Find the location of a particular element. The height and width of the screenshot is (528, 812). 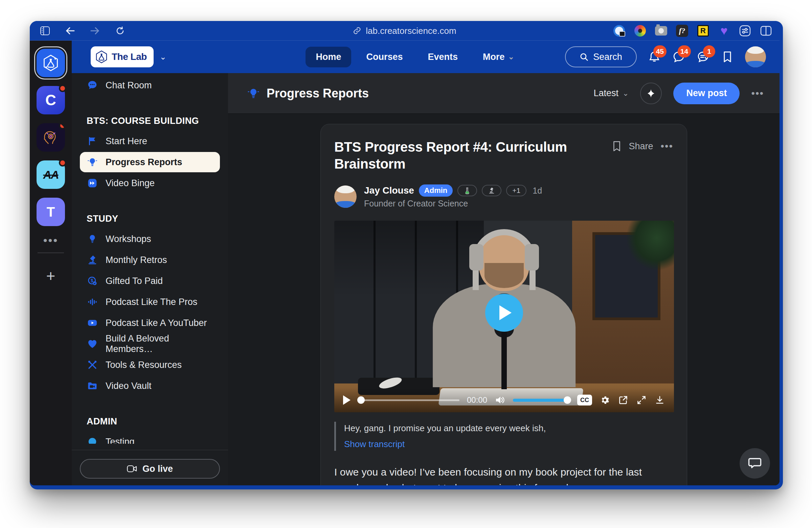

sidebar-item-start-here: Start Here is located at coordinates (150, 141).